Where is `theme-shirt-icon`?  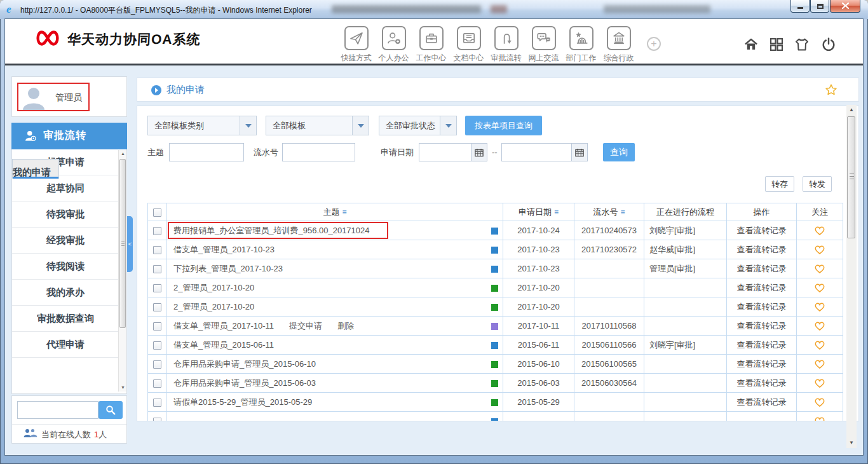
theme-shirt-icon is located at coordinates (802, 44).